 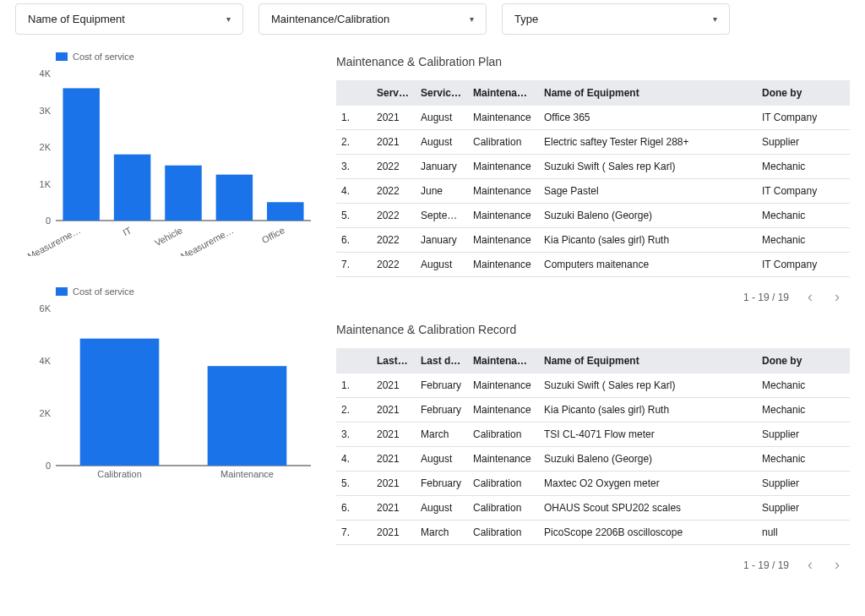 I want to click on cell: Supplier, so click(x=803, y=142).